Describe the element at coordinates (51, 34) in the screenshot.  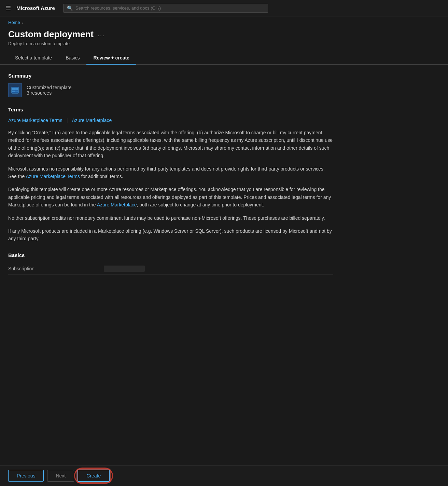
I see `page-title: Custom deployment` at that location.